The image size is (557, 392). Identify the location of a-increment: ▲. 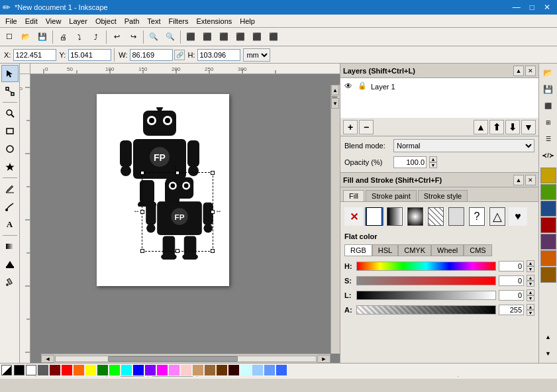
(531, 307).